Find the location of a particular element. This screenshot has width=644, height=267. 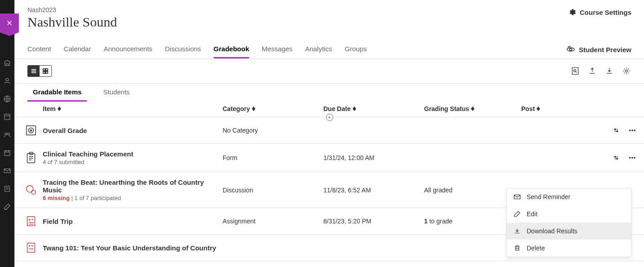

col-header-due-label: Due Date is located at coordinates (337, 109).